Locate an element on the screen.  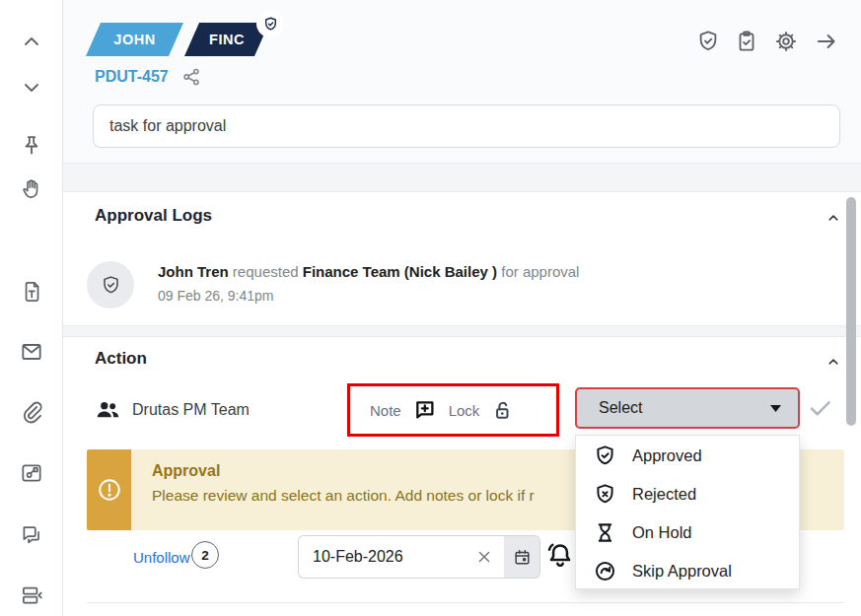
approval-badge-icon is located at coordinates (270, 24).